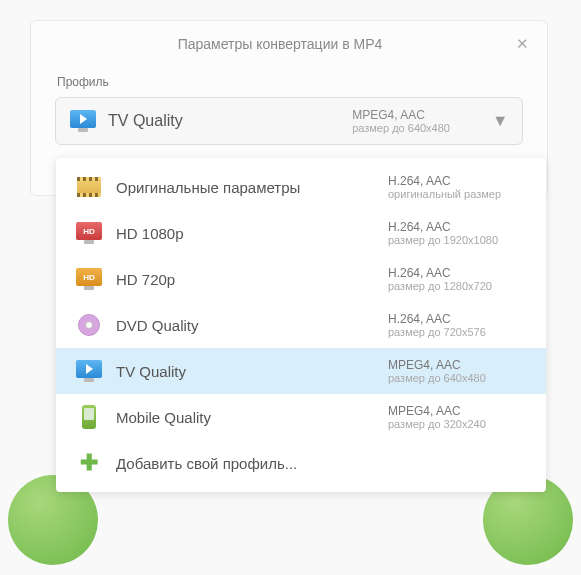  What do you see at coordinates (230, 121) in the screenshot?
I see `selected-profile-label: TV Quality` at bounding box center [230, 121].